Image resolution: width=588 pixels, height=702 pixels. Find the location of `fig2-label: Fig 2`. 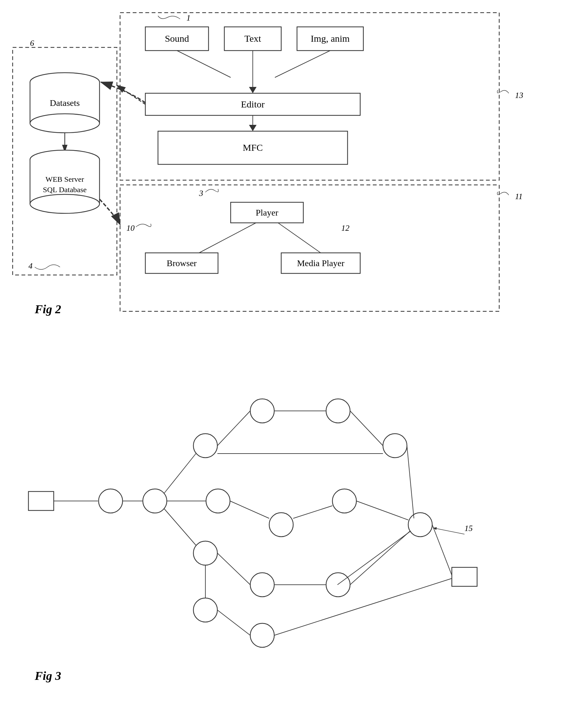

fig2-label: Fig 2 is located at coordinates (48, 309).